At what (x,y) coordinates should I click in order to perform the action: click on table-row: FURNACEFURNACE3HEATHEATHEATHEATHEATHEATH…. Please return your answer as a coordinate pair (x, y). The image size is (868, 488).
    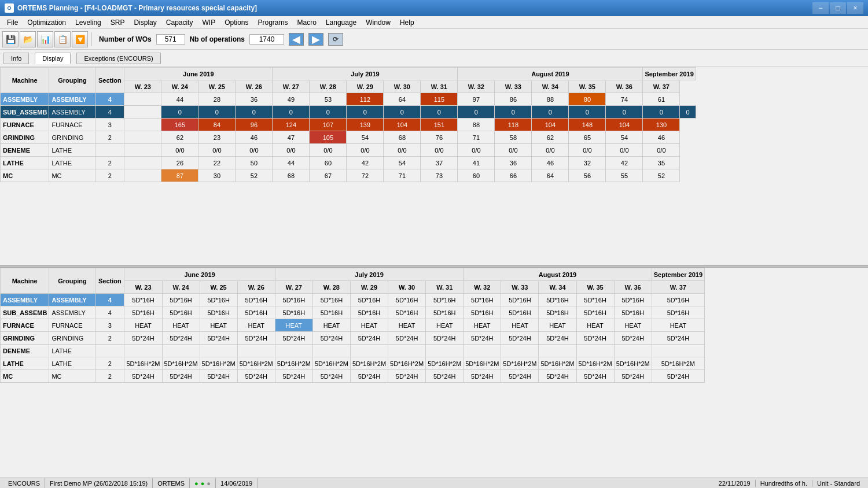
    Looking at the image, I should click on (353, 326).